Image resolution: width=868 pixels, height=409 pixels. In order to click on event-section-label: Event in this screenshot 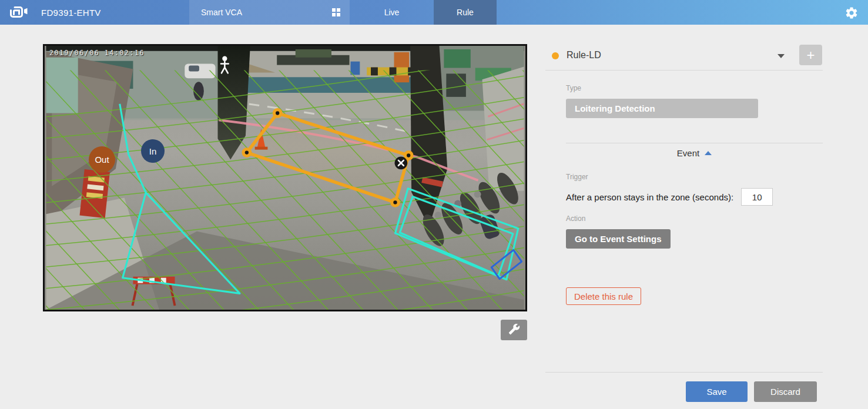, I will do `click(688, 153)`.